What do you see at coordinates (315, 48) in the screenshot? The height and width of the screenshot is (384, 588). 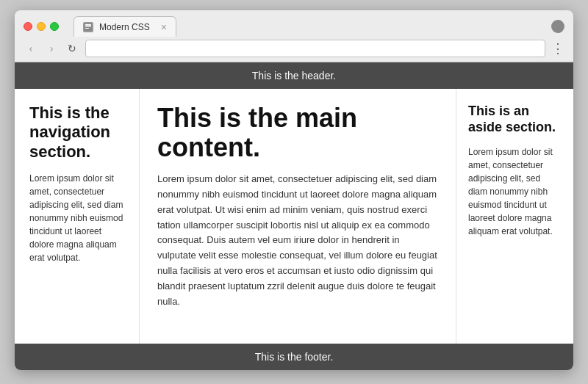 I see `address-bar` at bounding box center [315, 48].